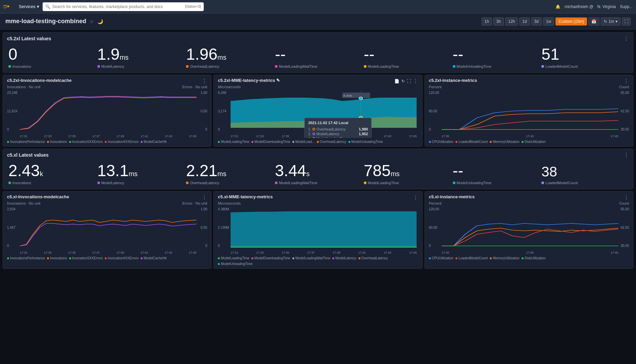 This screenshot has width=636, height=364. What do you see at coordinates (407, 66) in the screenshot?
I see `lv-modelloadingtime-label: ModelLoadingTime` at bounding box center [407, 66].